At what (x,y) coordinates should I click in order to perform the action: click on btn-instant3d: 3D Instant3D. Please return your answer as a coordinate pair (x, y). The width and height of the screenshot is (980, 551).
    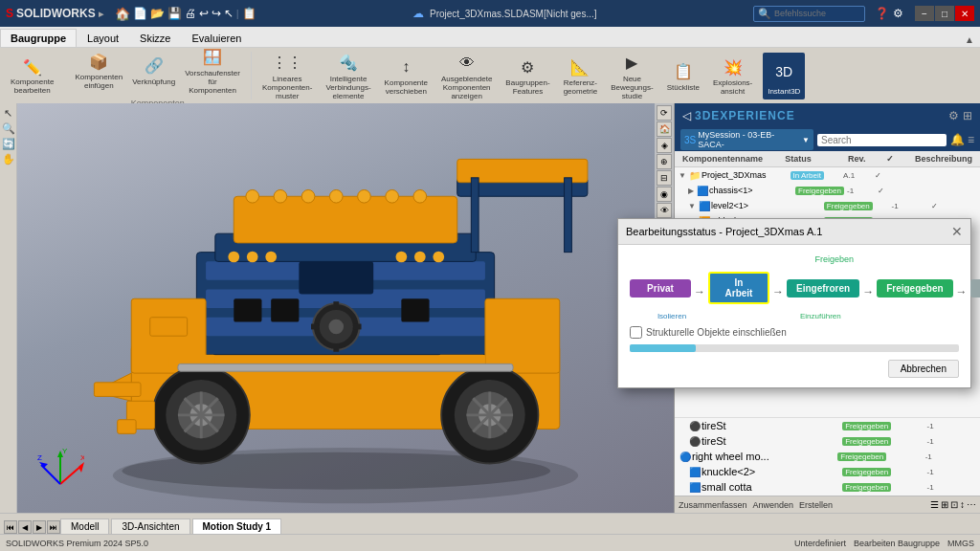
    Looking at the image, I should click on (784, 77).